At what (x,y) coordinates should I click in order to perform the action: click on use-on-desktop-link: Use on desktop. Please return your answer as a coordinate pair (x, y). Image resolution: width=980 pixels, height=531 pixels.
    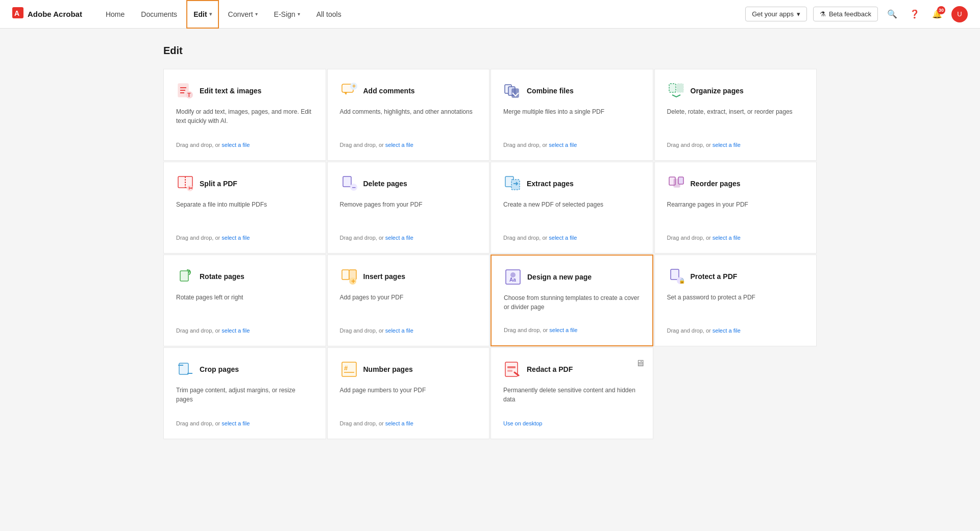
    Looking at the image, I should click on (523, 423).